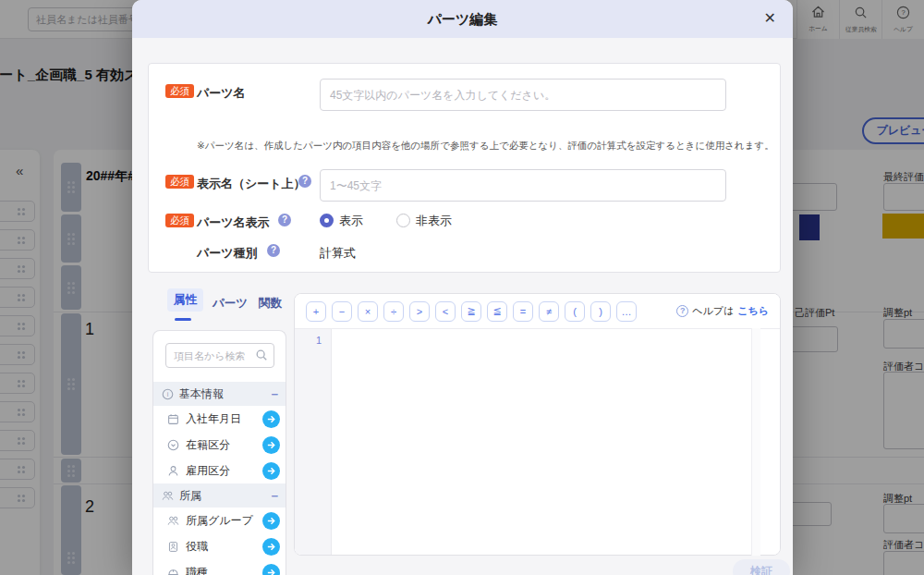 This screenshot has height=575, width=924. Describe the element at coordinates (220, 479) in the screenshot. I see `palette-rows: i 基本情報 − 入社年月日 在籍区分` at that location.